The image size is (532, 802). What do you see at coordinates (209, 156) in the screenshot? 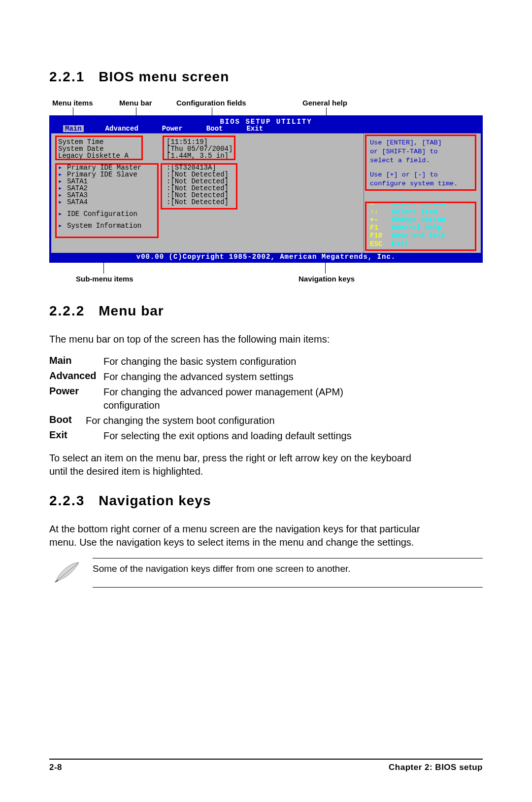
I see `bios-row: Legacy Diskette A[1.44M, 3.5 in]` at bounding box center [209, 156].